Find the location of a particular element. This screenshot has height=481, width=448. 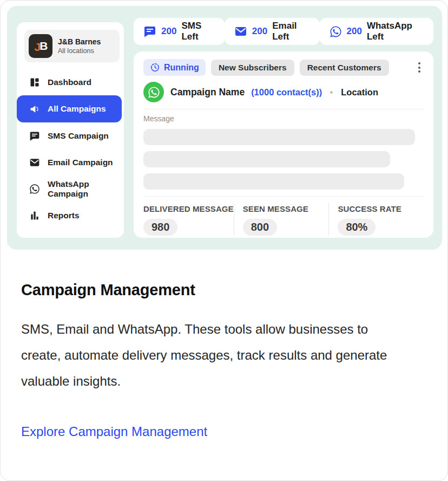

sidebar-item-label: WhatsApp Campaign is located at coordinates (83, 189).